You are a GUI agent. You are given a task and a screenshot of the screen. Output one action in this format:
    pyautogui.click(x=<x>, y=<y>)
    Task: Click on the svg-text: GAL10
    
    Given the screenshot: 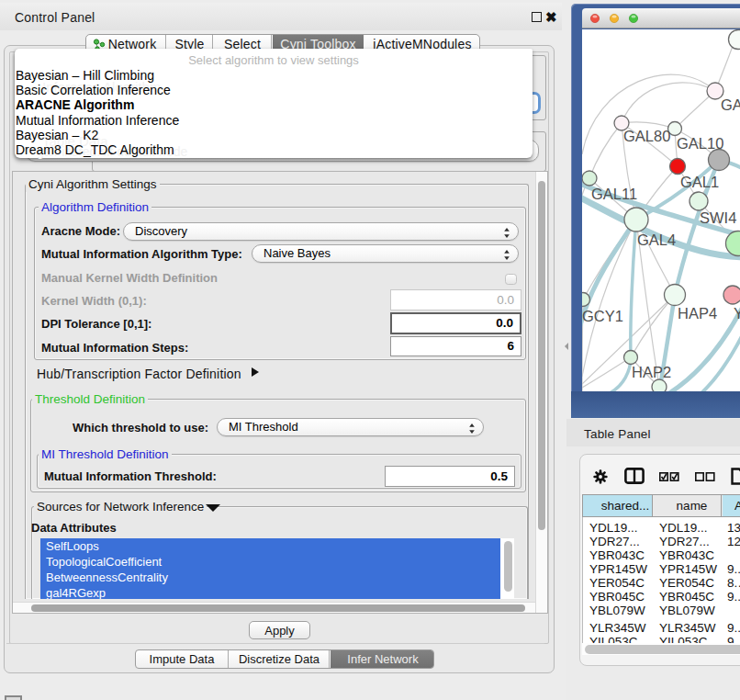 What is the action you would take?
    pyautogui.click(x=700, y=143)
    